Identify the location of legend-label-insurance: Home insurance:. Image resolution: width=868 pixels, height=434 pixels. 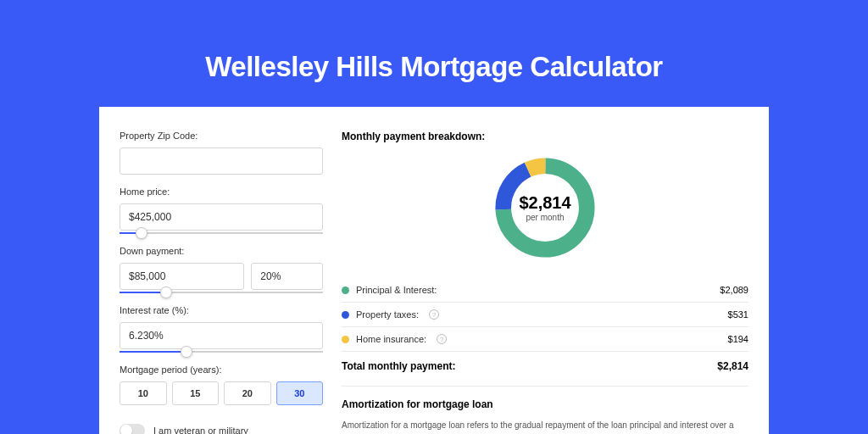
(392, 339).